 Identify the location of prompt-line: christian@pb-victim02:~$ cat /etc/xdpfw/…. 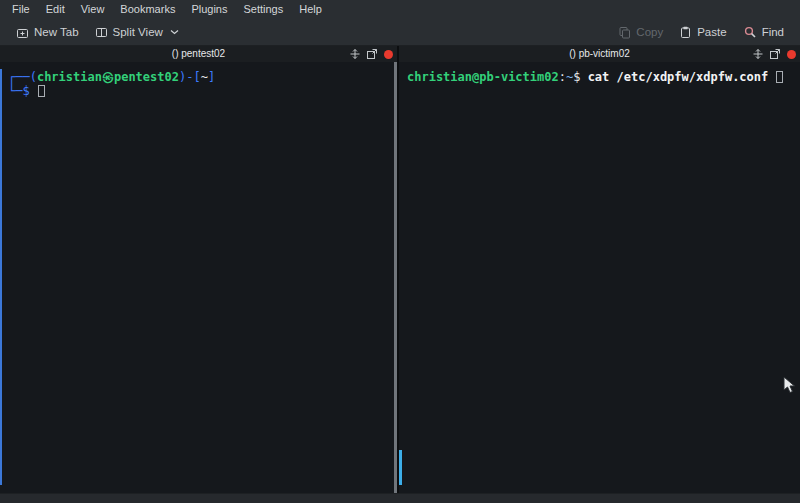
(600, 77).